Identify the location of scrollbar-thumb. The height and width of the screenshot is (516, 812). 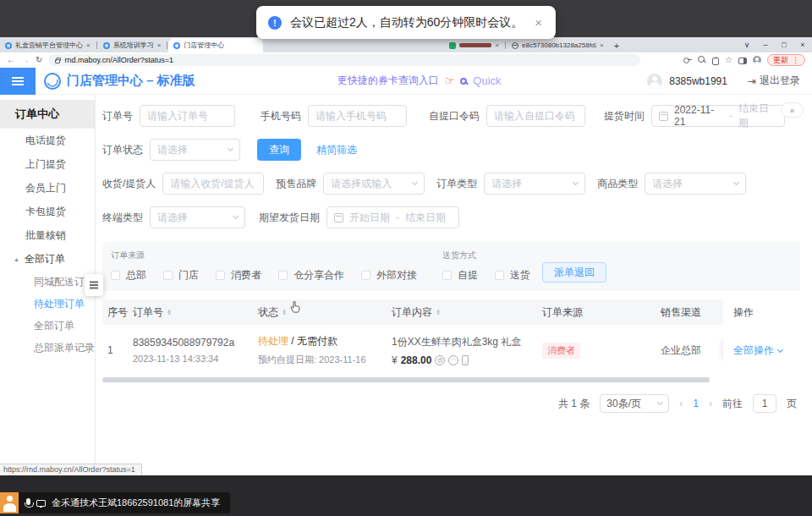
(406, 380).